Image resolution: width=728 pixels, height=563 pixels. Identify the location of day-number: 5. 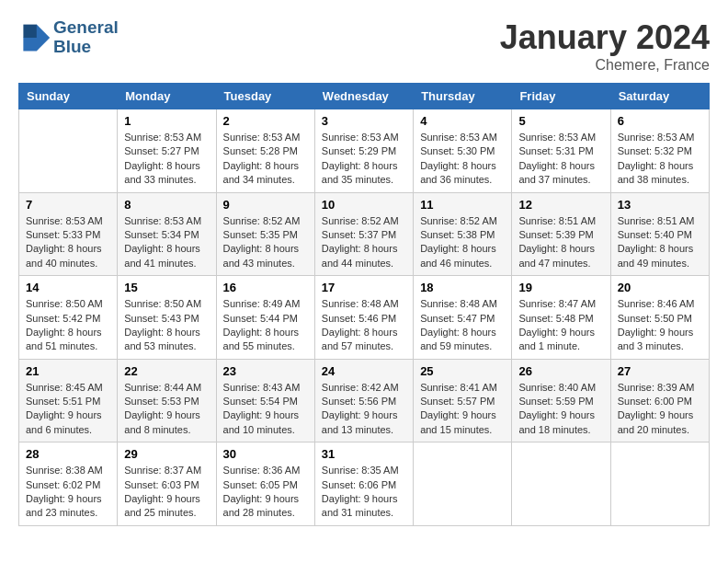
(561, 121).